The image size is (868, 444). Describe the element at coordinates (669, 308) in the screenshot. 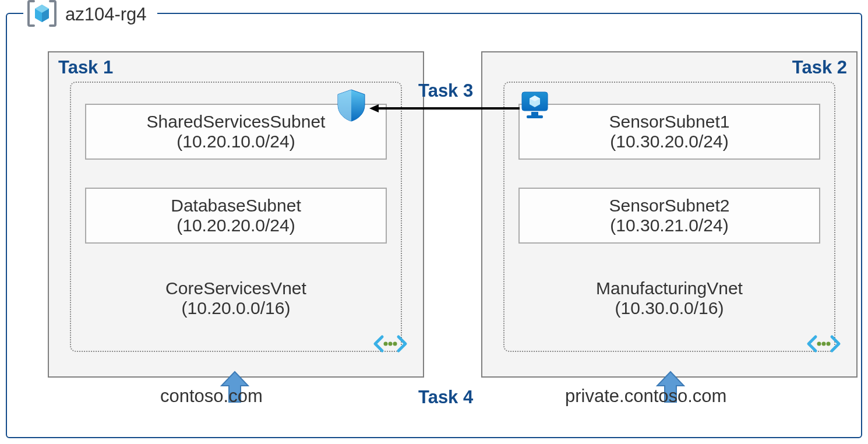

I see `vnet-cidr: (10.30.0.0/16)` at that location.